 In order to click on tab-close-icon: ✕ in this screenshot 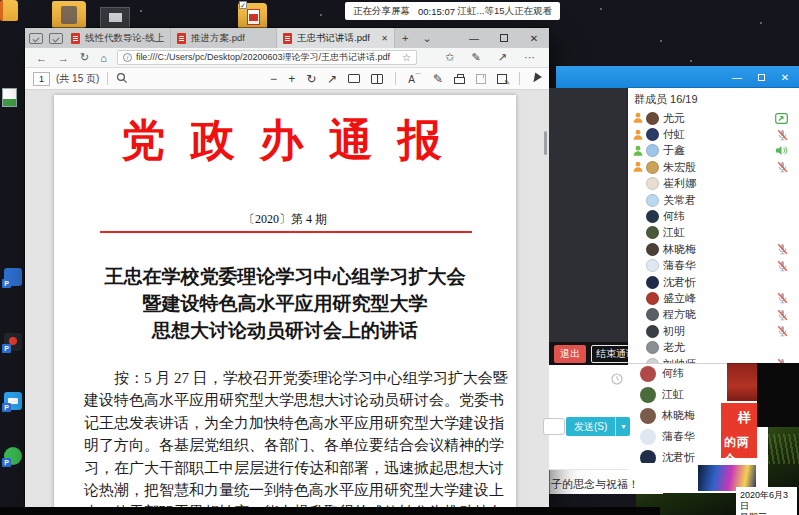, I will do `click(382, 38)`.